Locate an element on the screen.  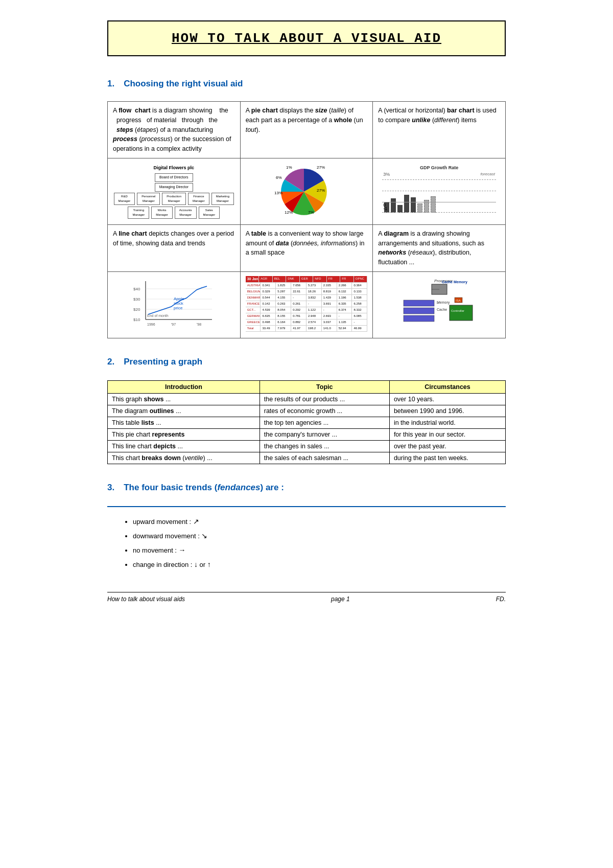
bar-chart-image-cell: GDP Growth Rate 3% forecast is located at coordinates (439, 191).